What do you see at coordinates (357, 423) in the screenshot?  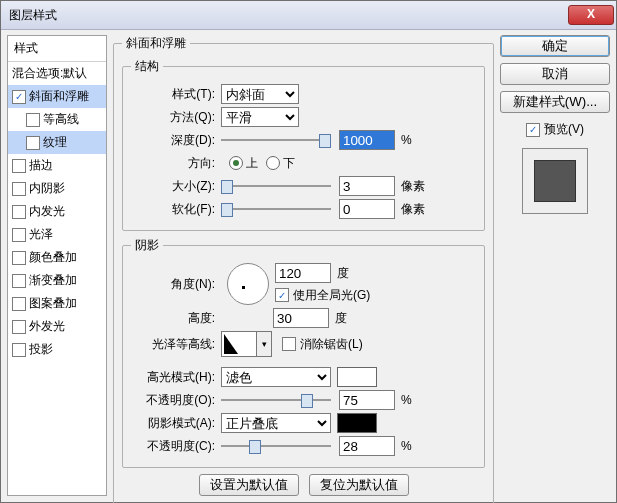 I see `shadow-color-swatch` at bounding box center [357, 423].